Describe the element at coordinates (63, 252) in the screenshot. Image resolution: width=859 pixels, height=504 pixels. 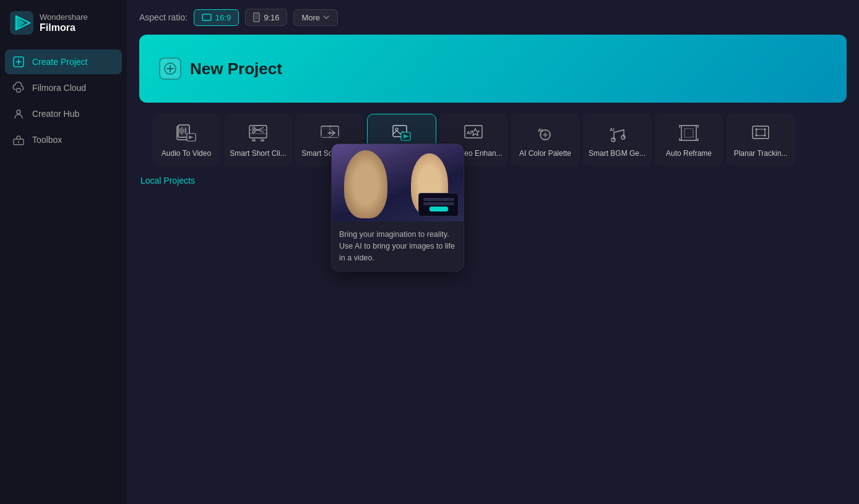
I see `sidebar: Wondershare Filmora Create Project` at that location.